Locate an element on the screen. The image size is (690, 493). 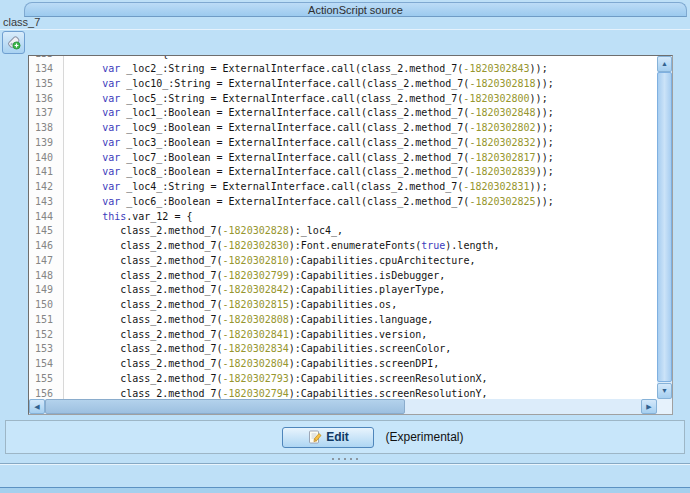
line-number: 152 is located at coordinates (46, 336).